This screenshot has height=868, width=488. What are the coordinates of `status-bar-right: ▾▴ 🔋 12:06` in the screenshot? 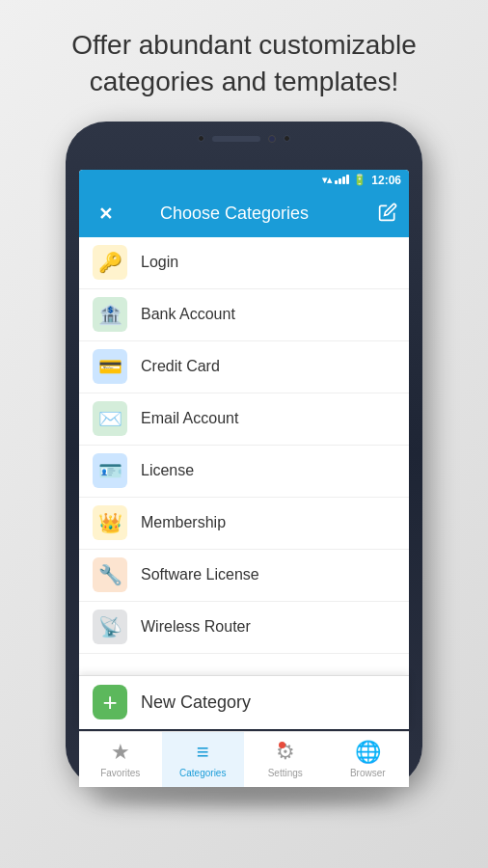 It's located at (362, 180).